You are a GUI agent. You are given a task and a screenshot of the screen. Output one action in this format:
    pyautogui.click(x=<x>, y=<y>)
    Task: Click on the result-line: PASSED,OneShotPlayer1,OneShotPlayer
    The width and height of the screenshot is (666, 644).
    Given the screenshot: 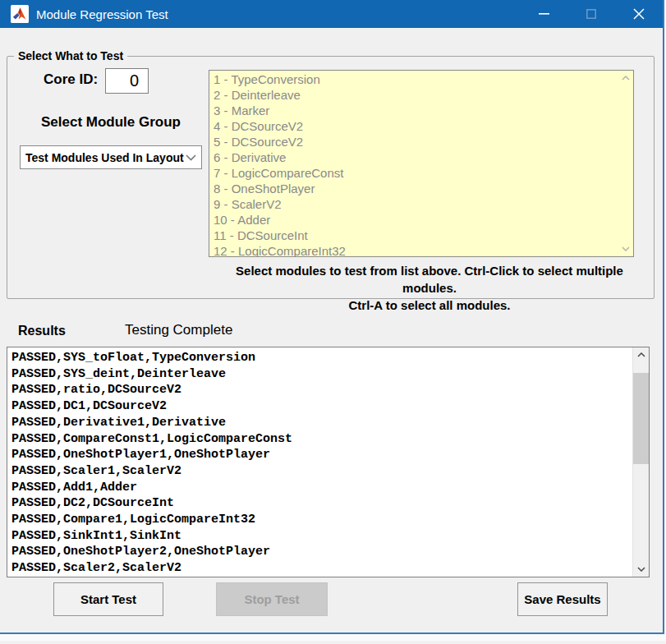 What is the action you would take?
    pyautogui.click(x=322, y=455)
    